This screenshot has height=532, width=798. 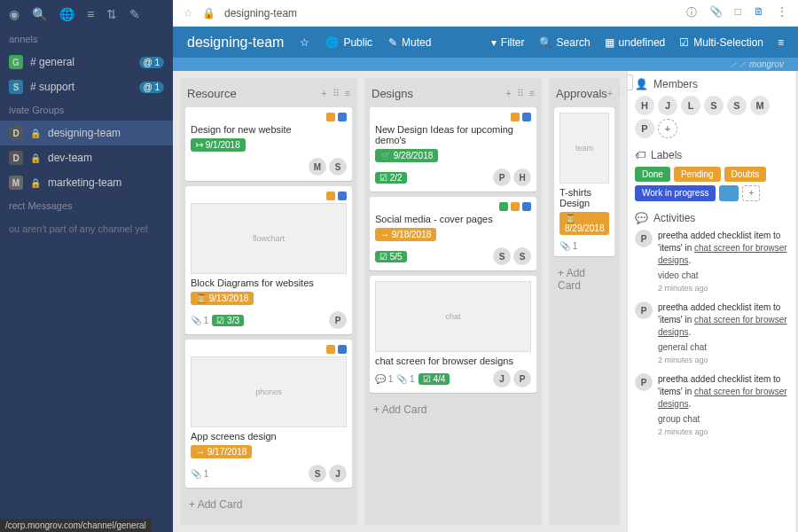 I want to click on member-avatar: M, so click(x=760, y=106).